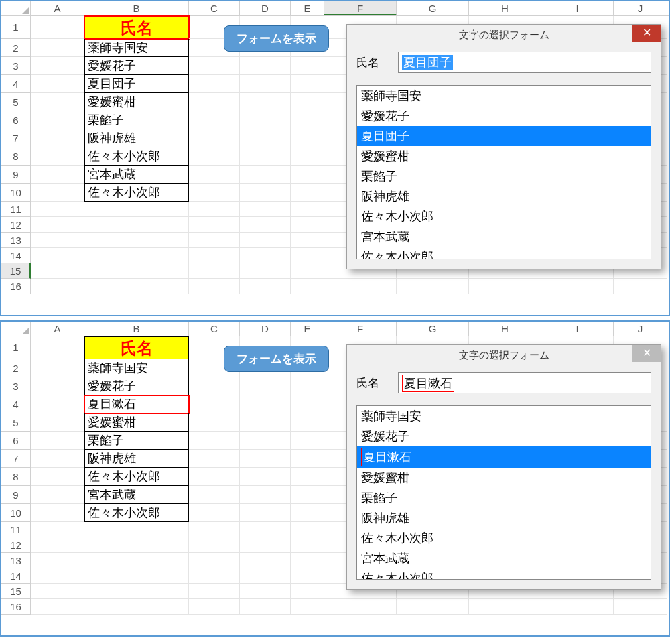  I want to click on close-button: ✕, so click(647, 34).